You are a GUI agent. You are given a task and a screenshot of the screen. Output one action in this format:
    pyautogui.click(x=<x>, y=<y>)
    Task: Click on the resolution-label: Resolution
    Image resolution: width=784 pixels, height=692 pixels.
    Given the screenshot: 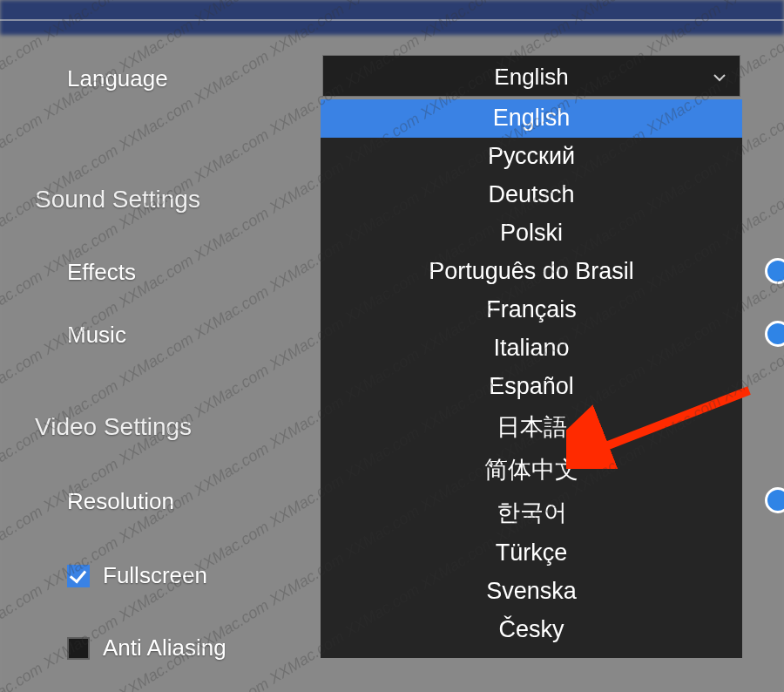 What is the action you would take?
    pyautogui.click(x=120, y=502)
    